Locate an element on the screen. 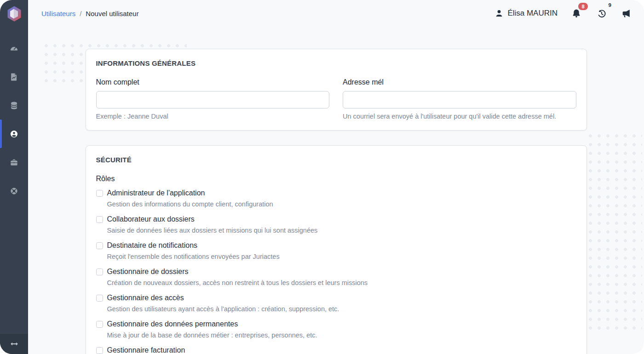 This screenshot has height=354, width=644. breadcrumb: Utilisateurs / Nouvel utilisateur is located at coordinates (90, 14).